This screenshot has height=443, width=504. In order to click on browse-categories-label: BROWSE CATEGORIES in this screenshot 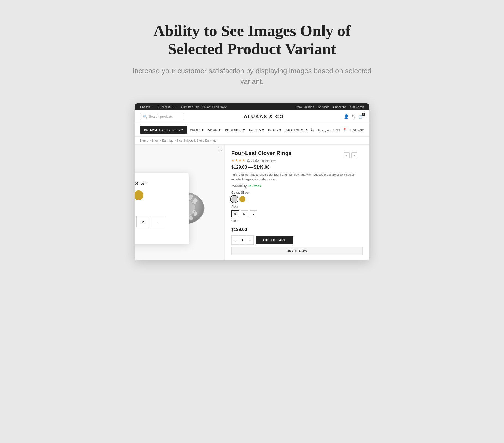, I will do `click(162, 130)`.